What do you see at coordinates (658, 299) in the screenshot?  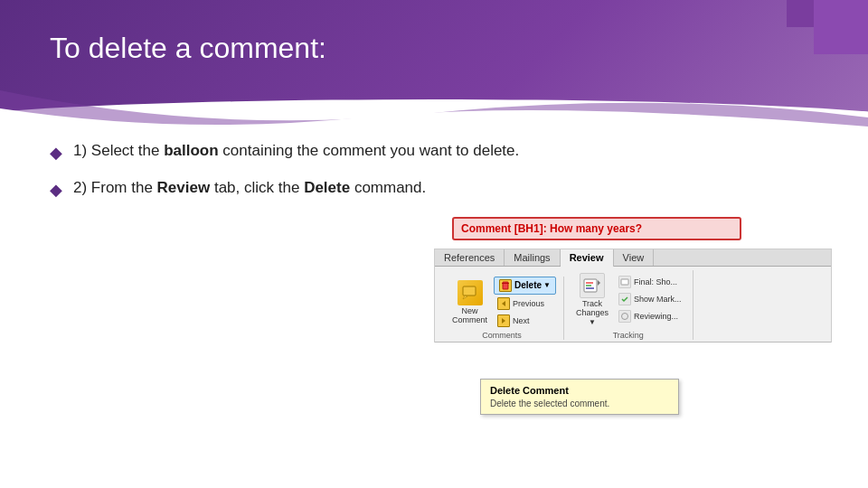 I see `show-mark-label: Show Mark...` at bounding box center [658, 299].